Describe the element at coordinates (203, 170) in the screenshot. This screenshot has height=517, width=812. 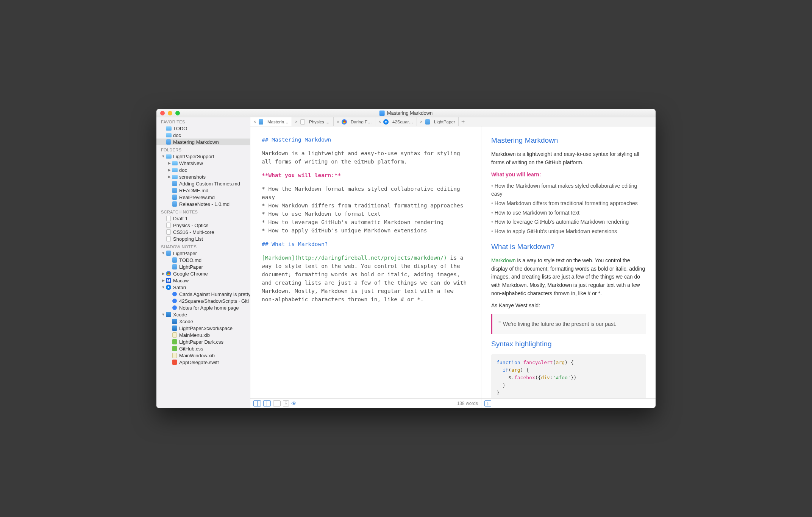
I see `sidebar-item: ▶doc` at that location.